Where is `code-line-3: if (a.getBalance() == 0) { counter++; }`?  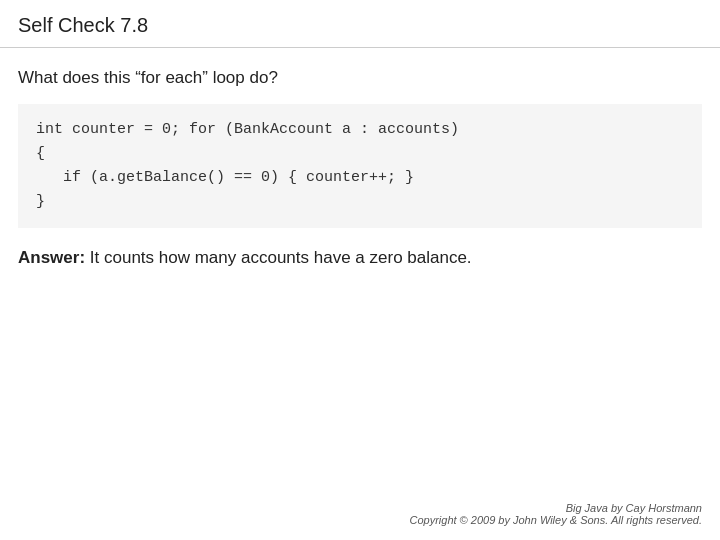 code-line-3: if (a.getBalance() == 0) { counter++; } is located at coordinates (360, 178).